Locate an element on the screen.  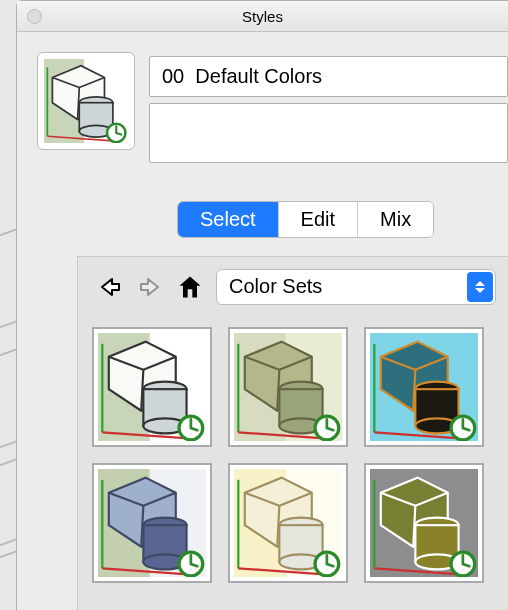
style-name-input is located at coordinates (328, 76).